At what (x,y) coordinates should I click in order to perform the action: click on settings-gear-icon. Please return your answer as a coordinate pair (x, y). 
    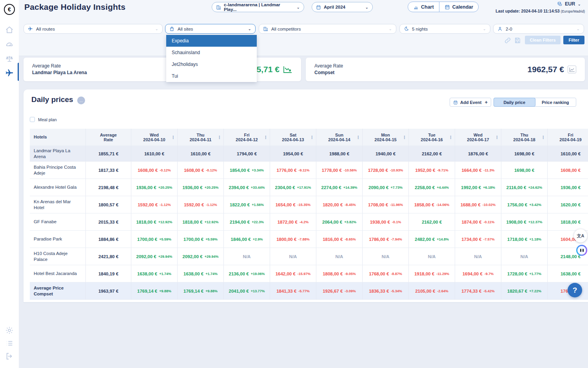
    Looking at the image, I should click on (9, 330).